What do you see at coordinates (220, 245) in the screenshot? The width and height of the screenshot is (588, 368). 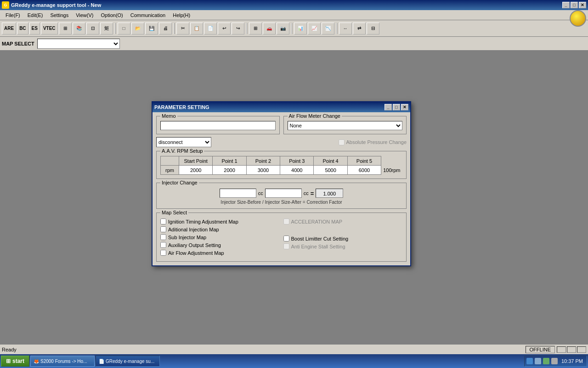 I see `map-item-auxiliary: Auxiliary Output Setting` at bounding box center [220, 245].